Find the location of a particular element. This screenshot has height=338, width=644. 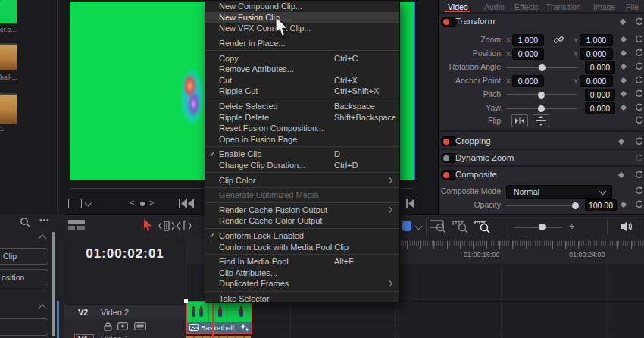

effects-item-osition: osition is located at coordinates (24, 277).